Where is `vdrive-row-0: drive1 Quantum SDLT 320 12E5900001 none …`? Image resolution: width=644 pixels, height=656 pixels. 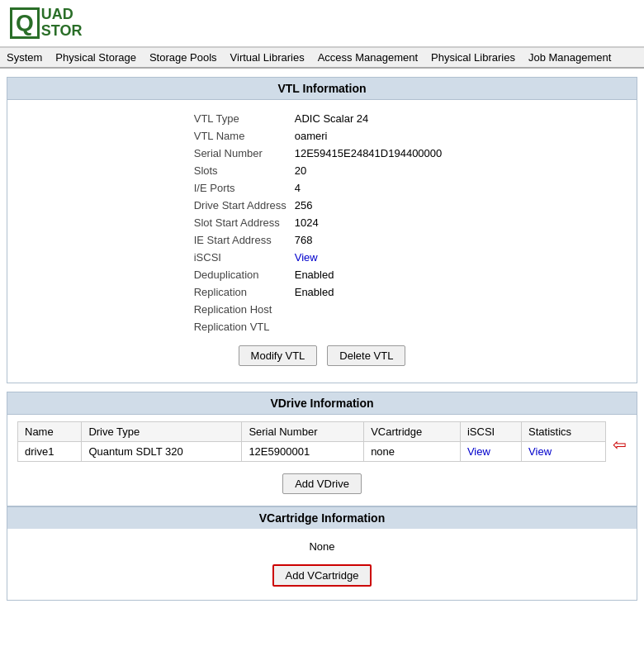 vdrive-row-0: drive1 Quantum SDLT 320 12E5900001 none … is located at coordinates (312, 451).